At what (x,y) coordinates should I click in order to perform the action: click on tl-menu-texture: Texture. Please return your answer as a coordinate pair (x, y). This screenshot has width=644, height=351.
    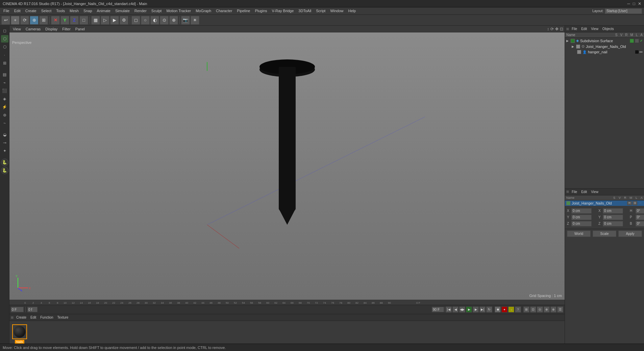
    Looking at the image, I should click on (63, 317).